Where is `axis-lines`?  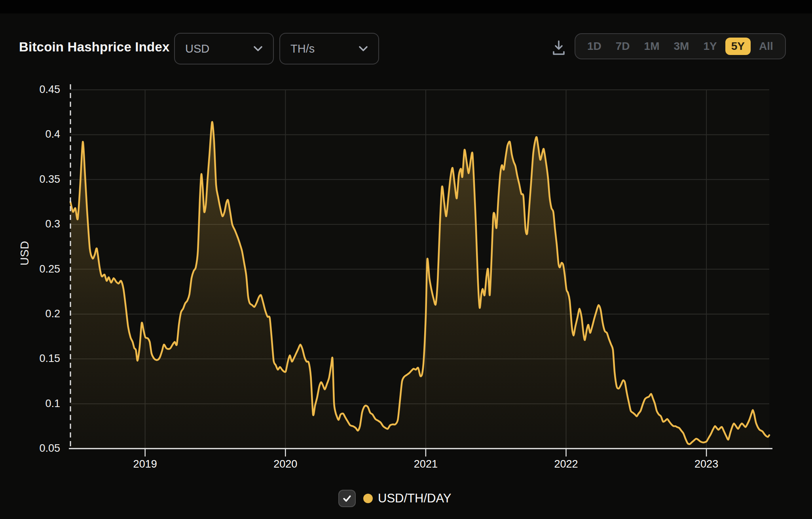
axis-lines is located at coordinates (421, 453).